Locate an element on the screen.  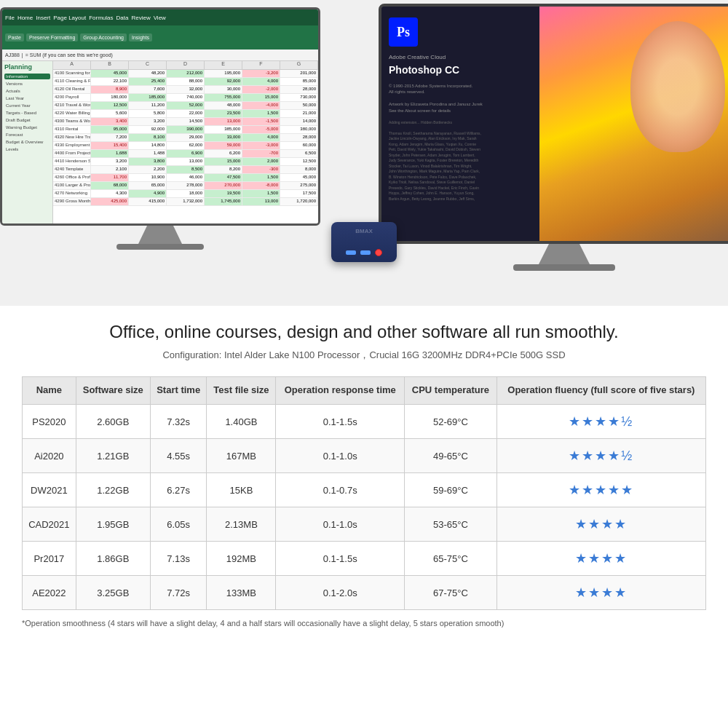
cell-a2: 4110 Cleaning & Repairs is located at coordinates (72, 82).